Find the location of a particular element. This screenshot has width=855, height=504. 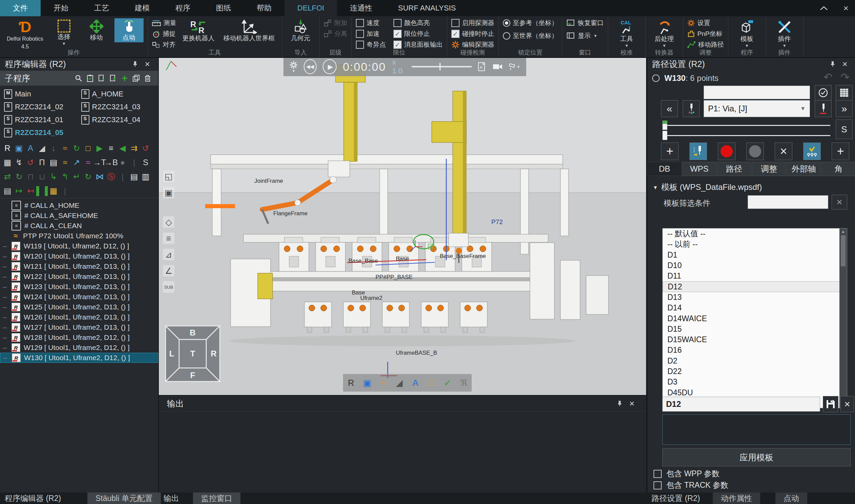

move-path-button: 移动路径 is located at coordinates (706, 45).